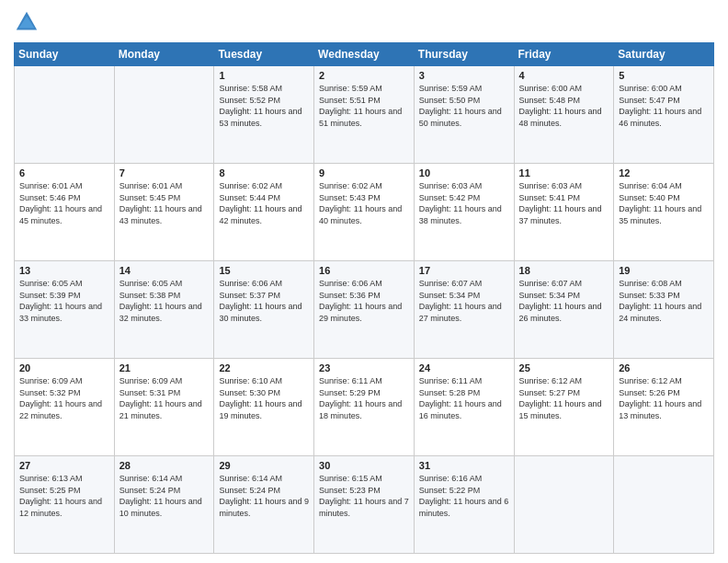 The width and height of the screenshot is (728, 563). What do you see at coordinates (564, 368) in the screenshot?
I see `day-number: 25` at bounding box center [564, 368].